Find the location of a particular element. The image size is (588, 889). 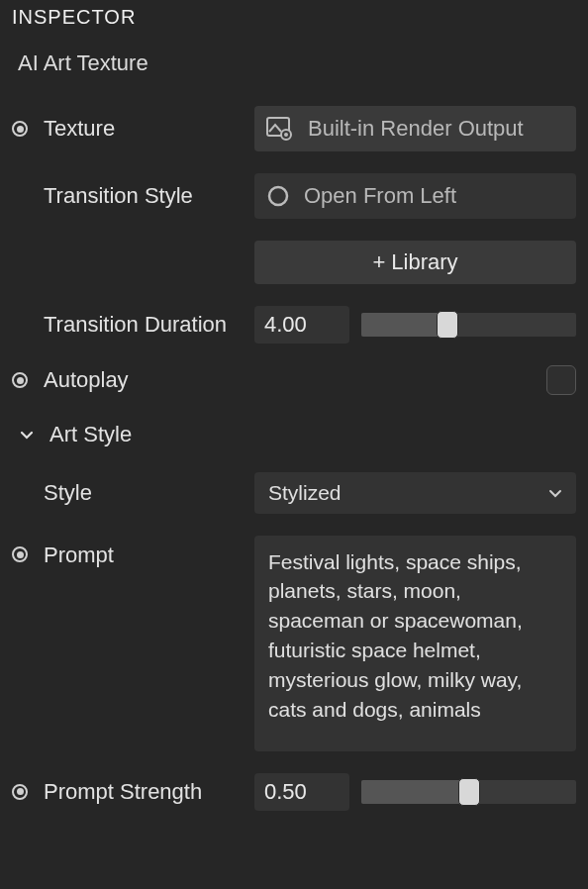

texture-value: Built-in Render Output is located at coordinates (416, 129).